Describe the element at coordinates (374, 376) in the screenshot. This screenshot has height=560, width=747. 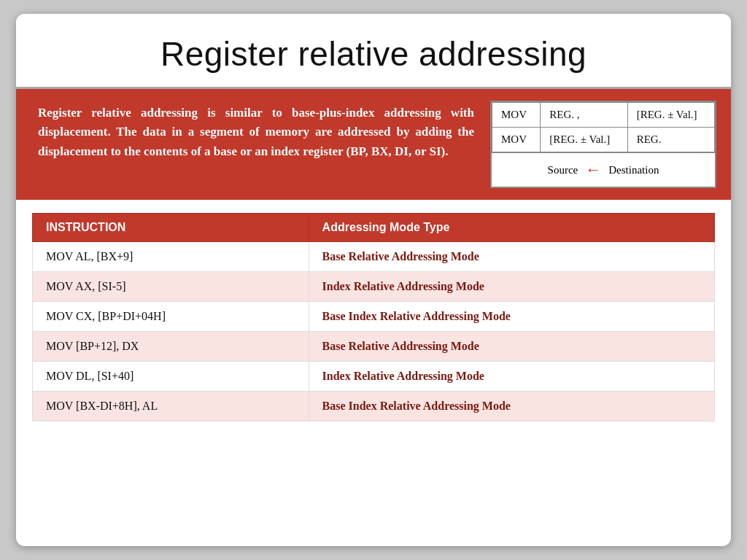
I see `table-row: MOV DL, [SI+40]Index Relative Addressing…` at that location.